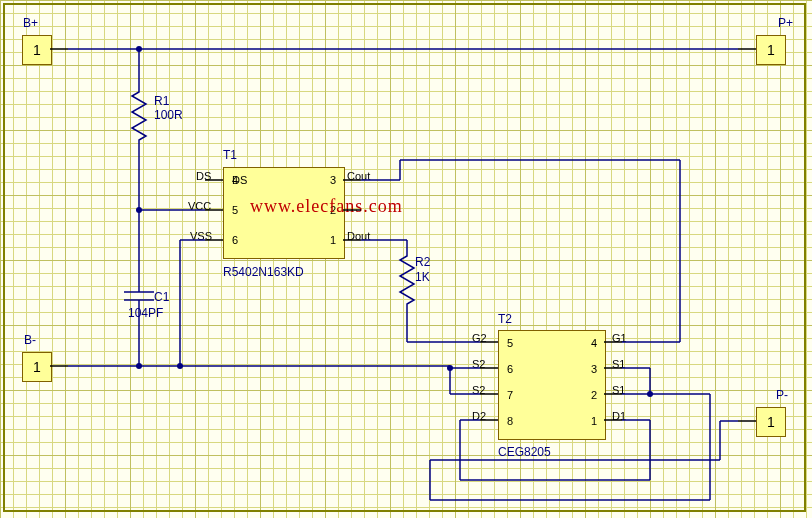 This screenshot has height=518, width=812. I want to click on c1-val: 104PF, so click(146, 313).